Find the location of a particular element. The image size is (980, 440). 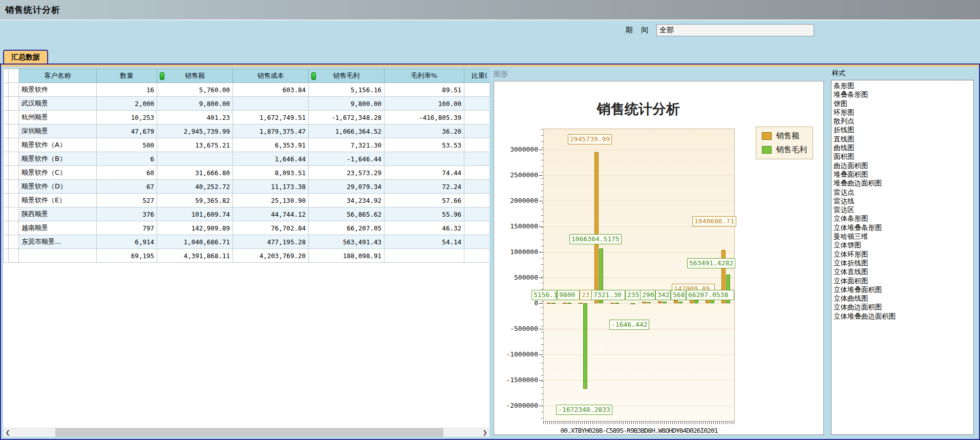

style-option: 立体堆叠曲边面积图 is located at coordinates (902, 317).